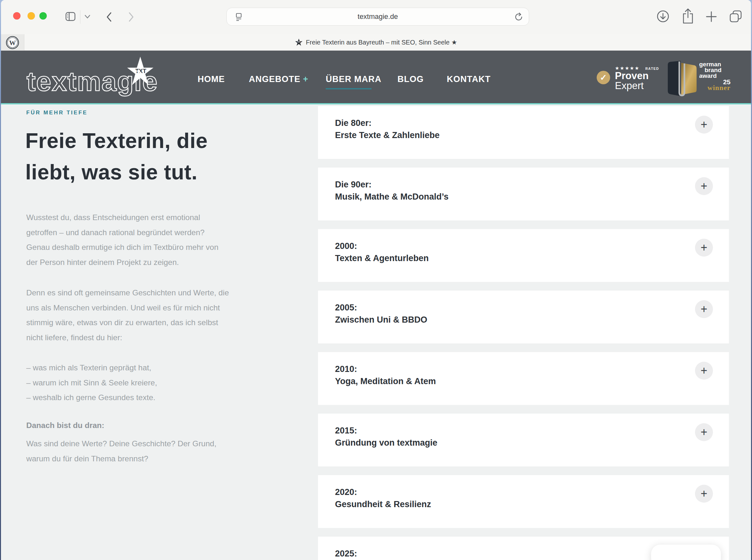 Image resolution: width=752 pixels, height=560 pixels. Describe the element at coordinates (532, 241) in the screenshot. I see `accordion-year: 2000:` at that location.